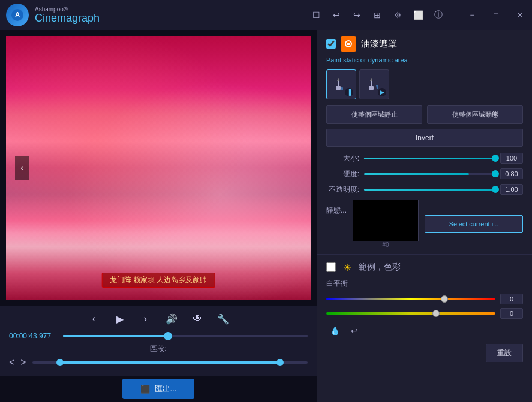 This screenshot has width=532, height=402. I want to click on next-frame-button: ›, so click(146, 319).